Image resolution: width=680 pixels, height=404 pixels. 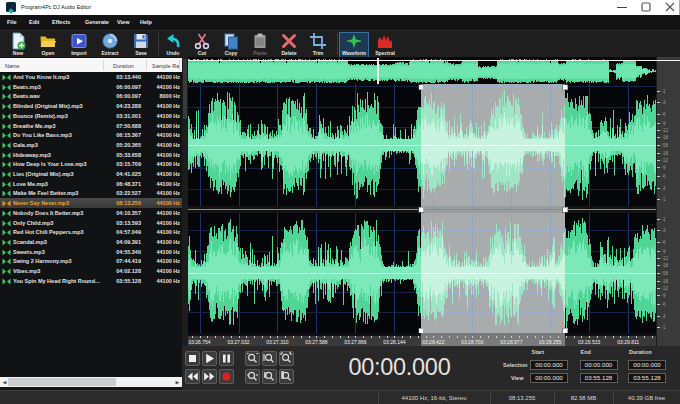 What do you see at coordinates (511, 342) in the screenshot?
I see `svg-text: 03:28.977` at bounding box center [511, 342].